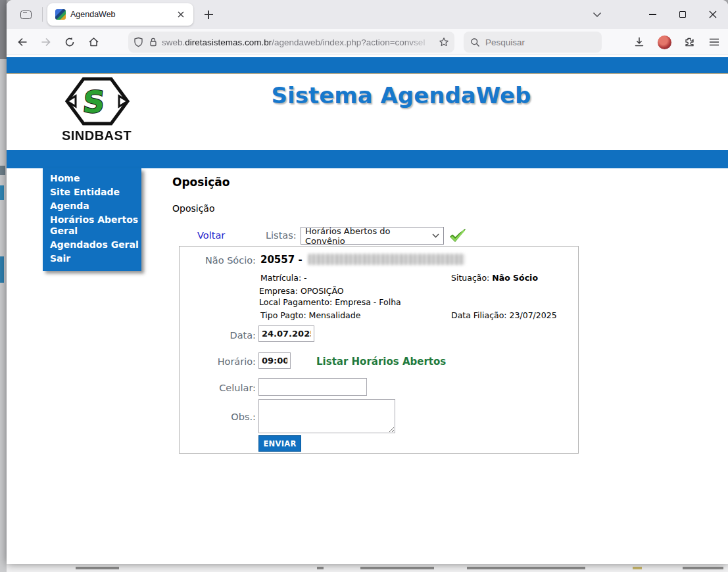 This screenshot has height=572, width=728. Describe the element at coordinates (284, 277) in the screenshot. I see `matricula-line: Matrícula: -` at that location.